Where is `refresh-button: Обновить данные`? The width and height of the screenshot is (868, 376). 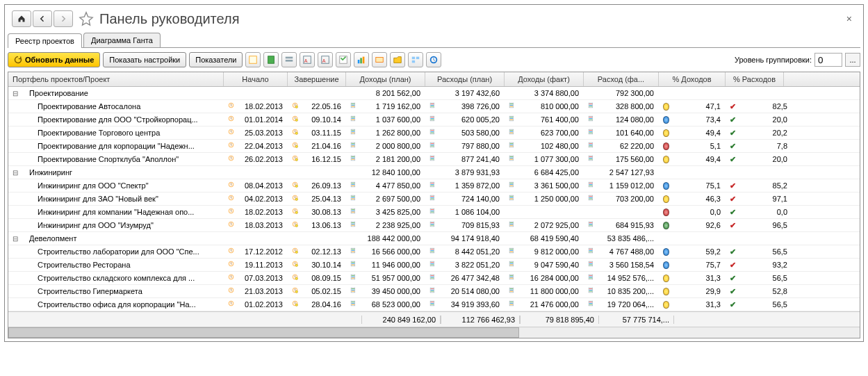
refresh-button: Обновить данные is located at coordinates (54, 60).